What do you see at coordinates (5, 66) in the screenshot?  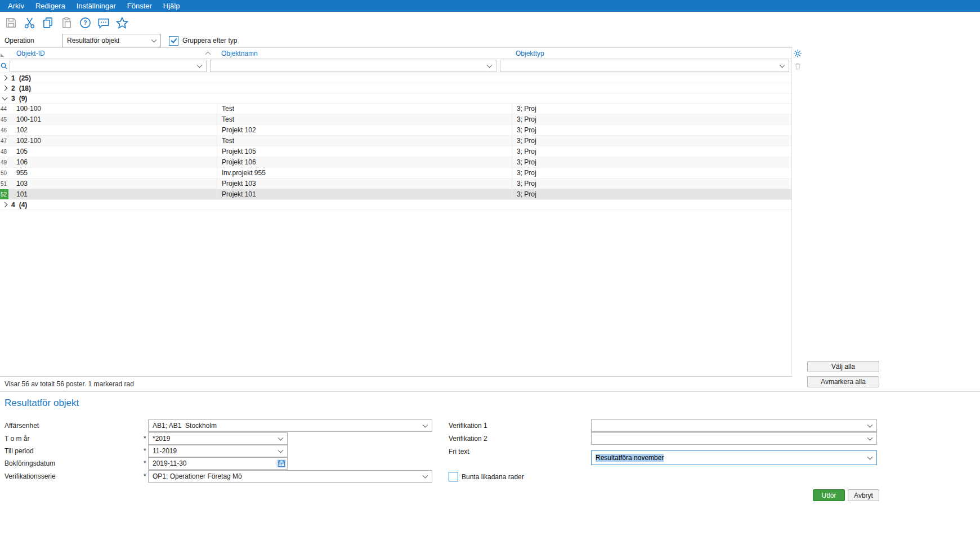 I see `search-icon` at bounding box center [5, 66].